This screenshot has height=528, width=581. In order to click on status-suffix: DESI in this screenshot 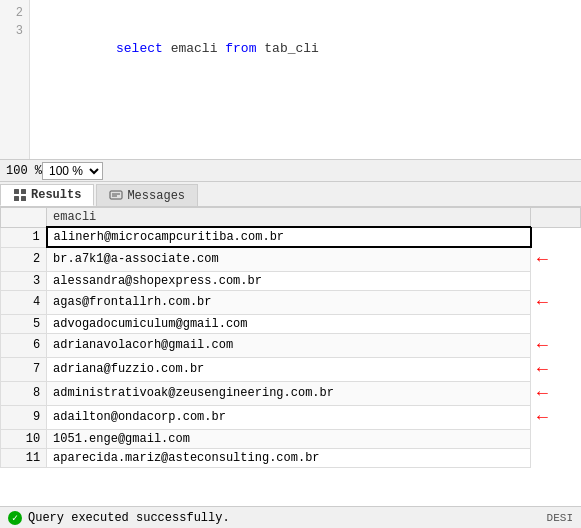, I will do `click(560, 518)`.